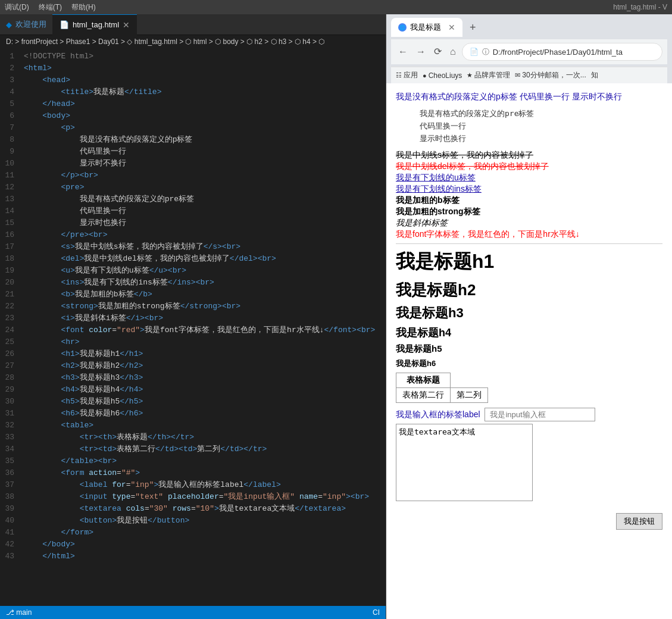 The image size is (672, 619). What do you see at coordinates (17, 7) in the screenshot?
I see `menu-debug: 调试(D)` at bounding box center [17, 7].